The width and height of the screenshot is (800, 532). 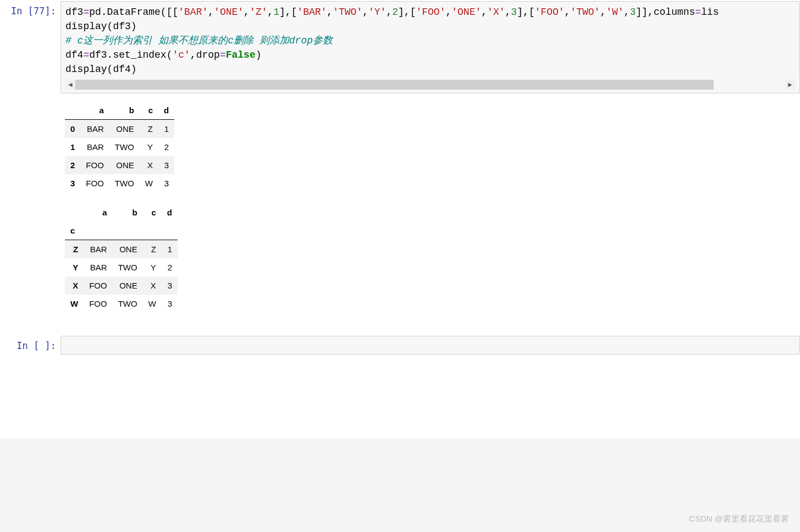 I want to click on call-dataframe: pd.DataFrame([[, so click(x=134, y=12).